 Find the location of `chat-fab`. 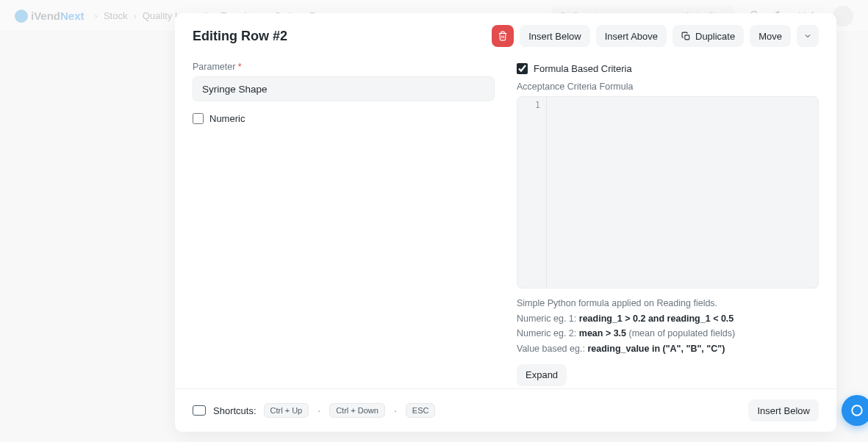

chat-fab is located at coordinates (855, 410).